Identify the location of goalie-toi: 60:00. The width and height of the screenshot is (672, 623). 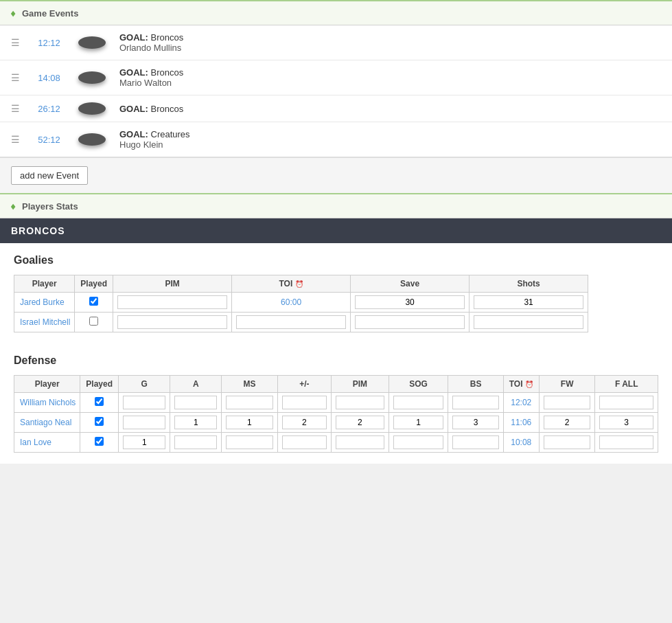
(291, 302).